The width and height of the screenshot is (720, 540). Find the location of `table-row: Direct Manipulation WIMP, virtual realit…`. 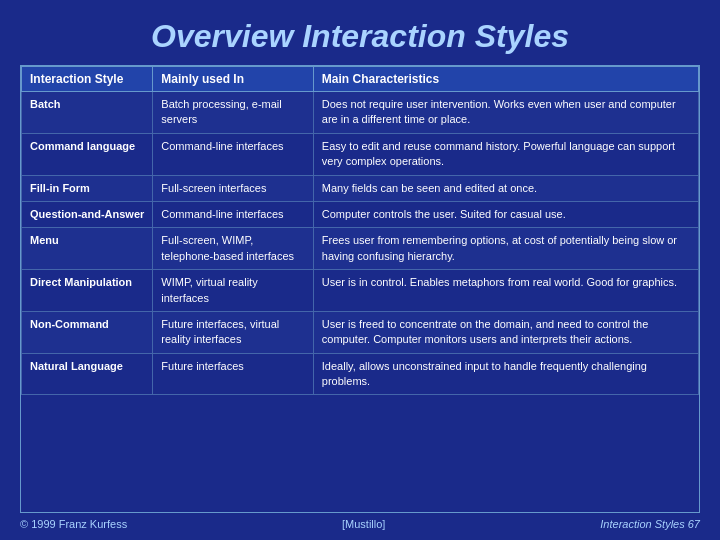

table-row: Direct Manipulation WIMP, virtual realit… is located at coordinates (360, 291).